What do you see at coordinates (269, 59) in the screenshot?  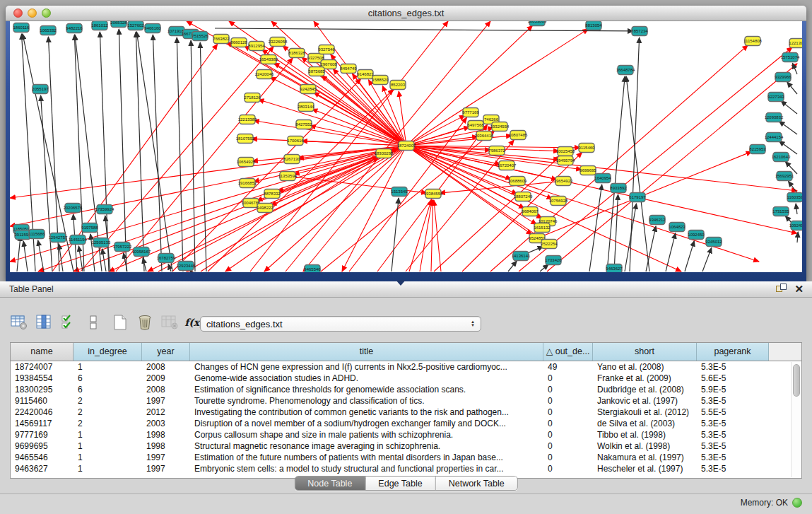 I see `graph-node: 16543382` at bounding box center [269, 59].